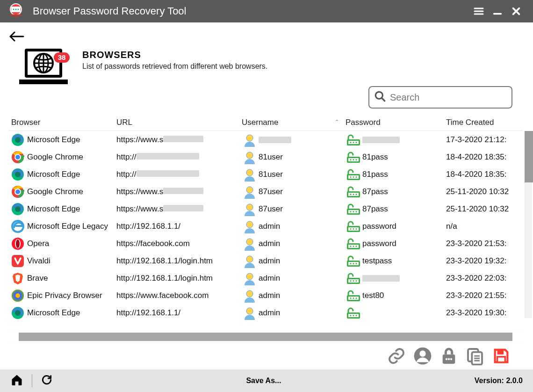 This screenshot has height=392, width=533. What do you see at coordinates (176, 157) in the screenshot?
I see `url-cell: http://` at bounding box center [176, 157].